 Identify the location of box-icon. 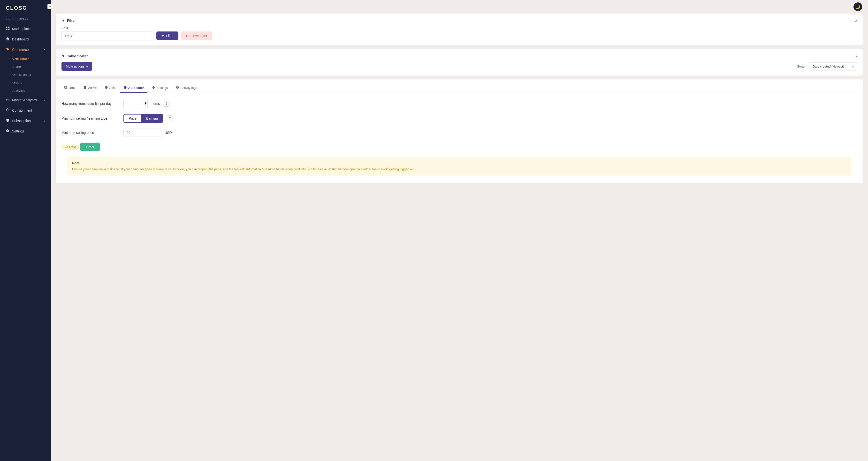
(8, 110).